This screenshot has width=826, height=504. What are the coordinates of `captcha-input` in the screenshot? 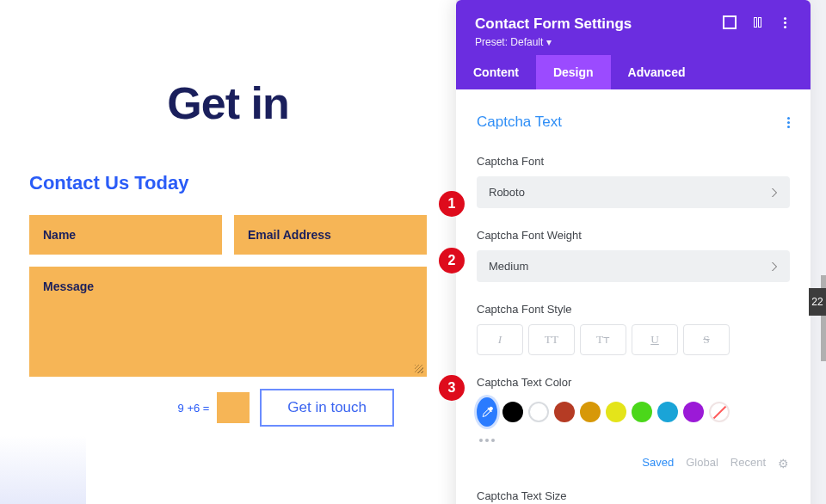 It's located at (233, 408).